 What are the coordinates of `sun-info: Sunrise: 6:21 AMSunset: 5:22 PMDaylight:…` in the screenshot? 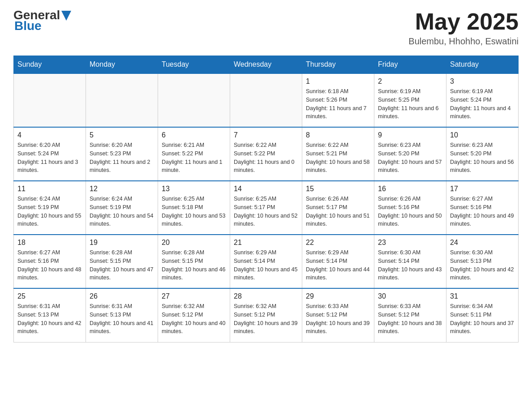 It's located at (194, 158).